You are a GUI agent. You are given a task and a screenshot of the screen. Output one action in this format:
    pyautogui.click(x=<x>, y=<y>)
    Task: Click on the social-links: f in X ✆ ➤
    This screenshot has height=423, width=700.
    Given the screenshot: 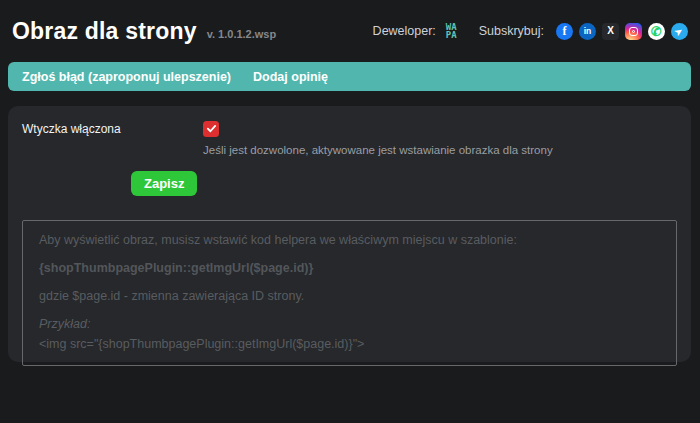 What is the action you would take?
    pyautogui.click(x=622, y=32)
    